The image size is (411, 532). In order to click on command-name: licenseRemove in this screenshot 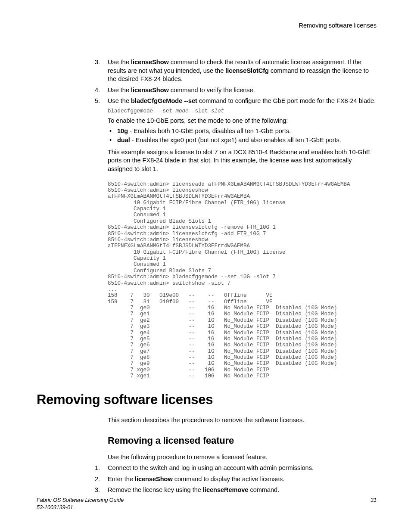, I will do `click(226, 490)`.